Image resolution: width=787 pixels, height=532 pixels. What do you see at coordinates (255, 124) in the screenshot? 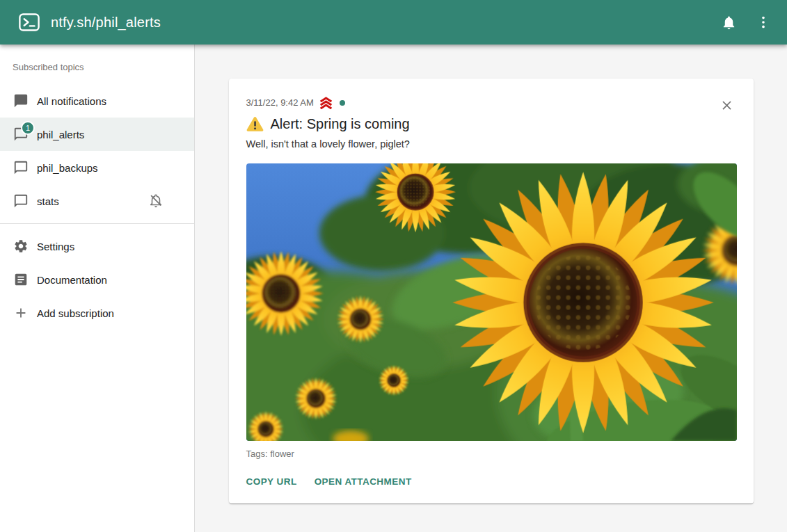
I see `warning-icon` at bounding box center [255, 124].